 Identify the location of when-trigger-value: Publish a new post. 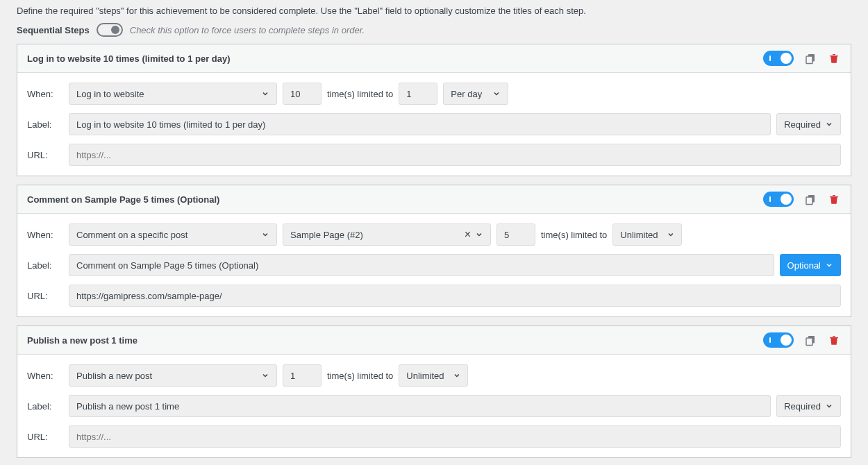
(114, 376).